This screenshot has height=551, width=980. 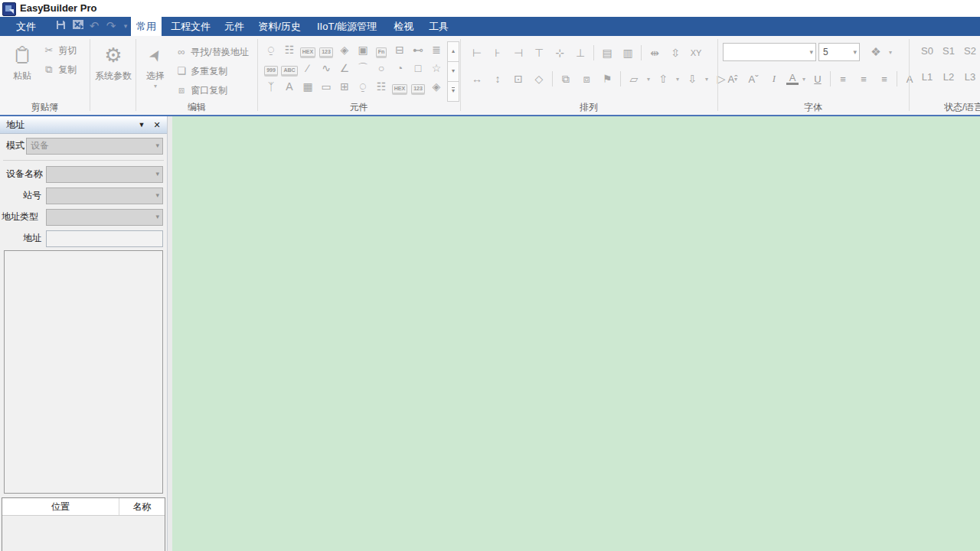 What do you see at coordinates (418, 50) in the screenshot?
I see `slider-icon: ⊷` at bounding box center [418, 50].